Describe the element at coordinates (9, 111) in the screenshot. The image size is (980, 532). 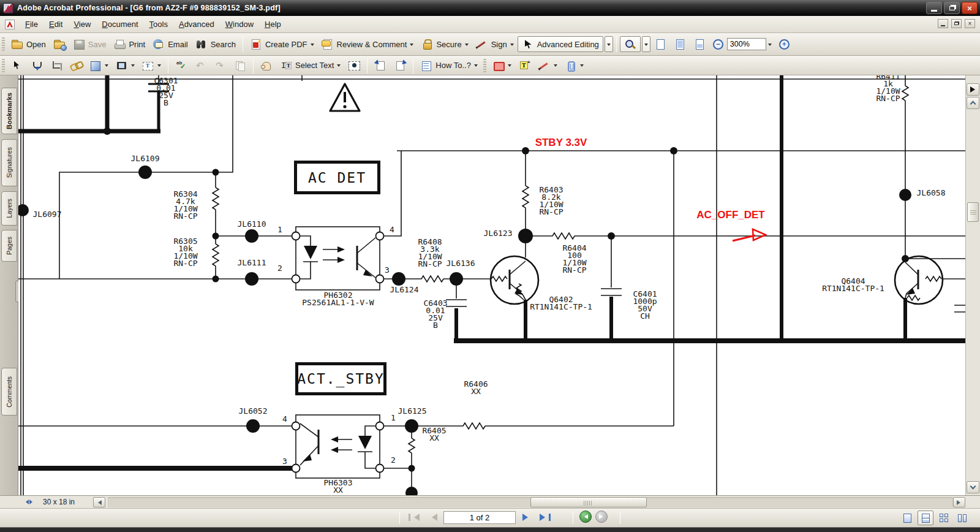
I see `sidebar-tab-bookmarks: Bookmarks` at that location.